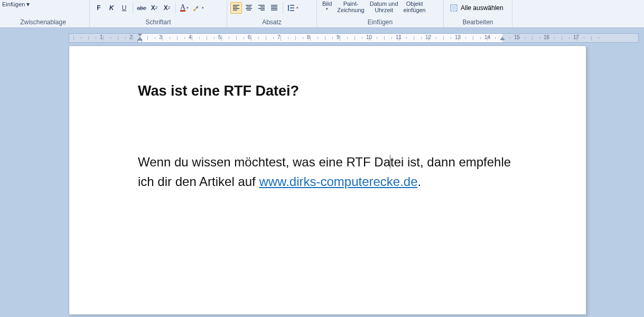 The image size is (644, 317). I want to click on align-right-button, so click(262, 8).